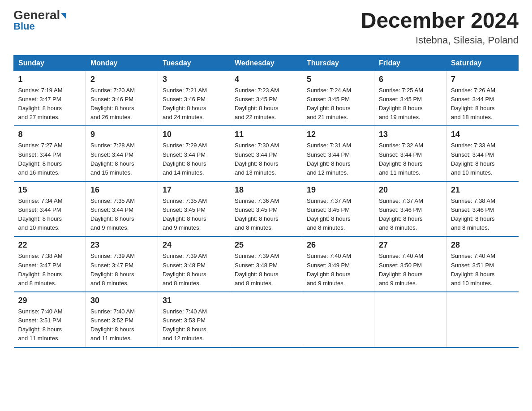 The height and width of the screenshot is (411, 532). What do you see at coordinates (64, 16) in the screenshot?
I see `logo-triangle-icon` at bounding box center [64, 16].